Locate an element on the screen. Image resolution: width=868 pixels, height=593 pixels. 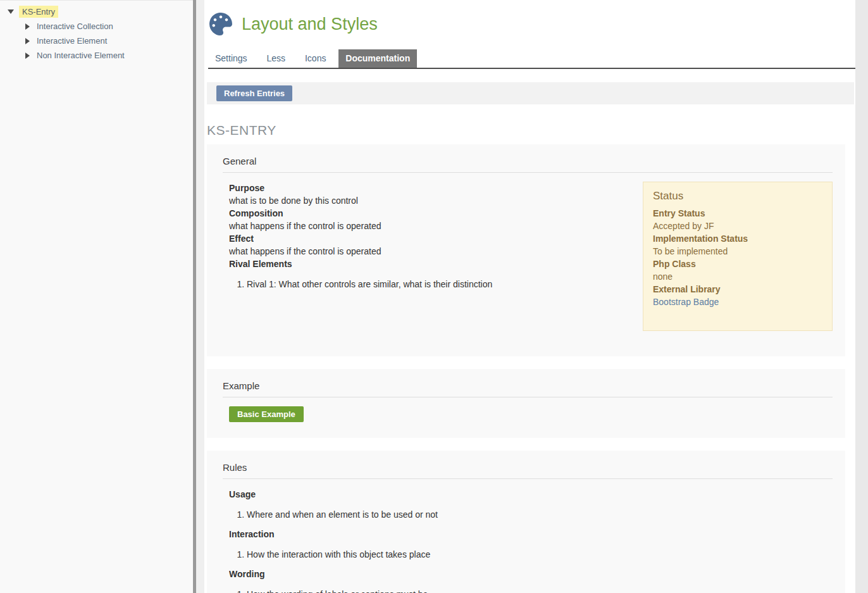
example-panel-title: Example is located at coordinates (528, 386).